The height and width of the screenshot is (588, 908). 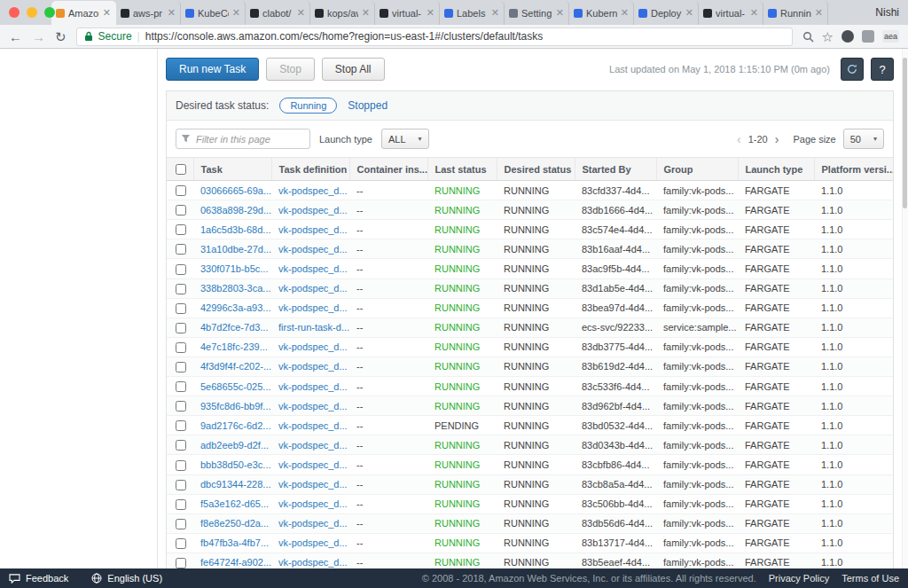 I want to click on task-link: adb2eeb9-d2f..., so click(x=234, y=445).